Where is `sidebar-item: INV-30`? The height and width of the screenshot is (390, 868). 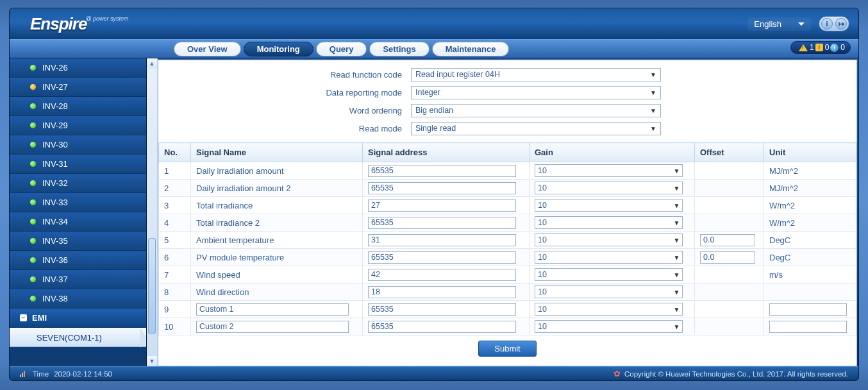
sidebar-item: INV-30 is located at coordinates (78, 145).